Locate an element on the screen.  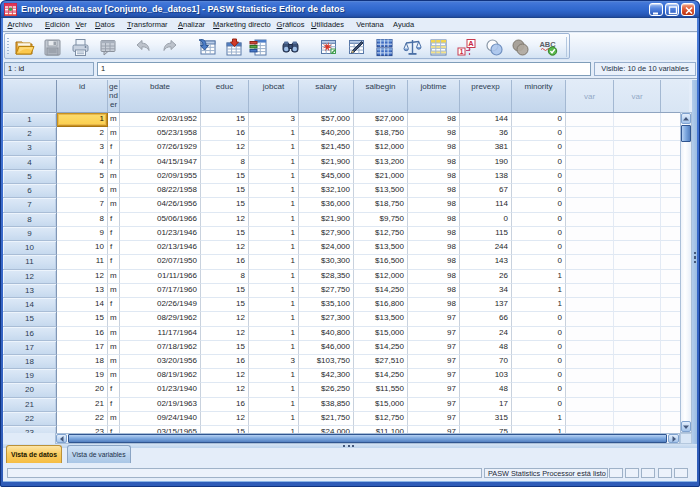
cell-minority-7: 0 is located at coordinates (539, 205).